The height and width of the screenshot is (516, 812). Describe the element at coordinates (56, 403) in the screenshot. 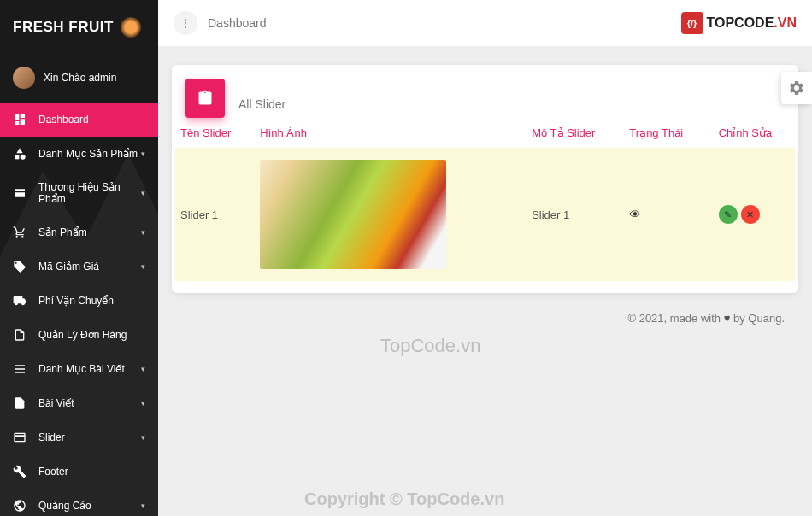

I see `sidebar-item-label: Bài Viết` at that location.